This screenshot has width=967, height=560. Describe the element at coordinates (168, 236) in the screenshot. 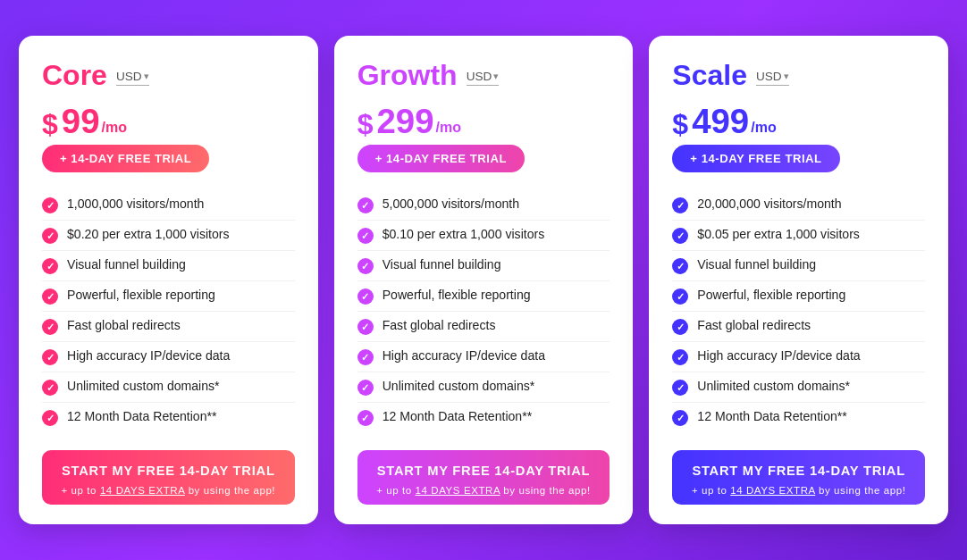

I see `feature-item-core-1: ✓$0.20 per extra 1,000 visitors` at that location.